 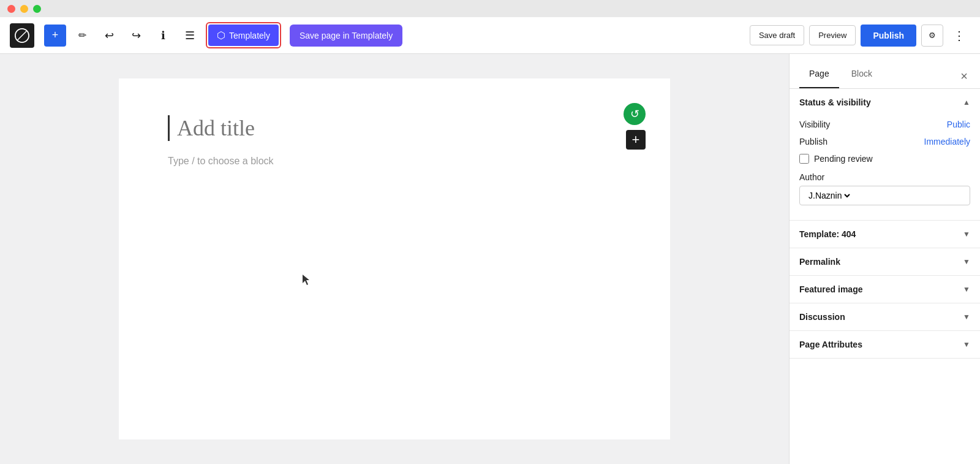 I want to click on more-options-button: ⋮, so click(x=959, y=36).